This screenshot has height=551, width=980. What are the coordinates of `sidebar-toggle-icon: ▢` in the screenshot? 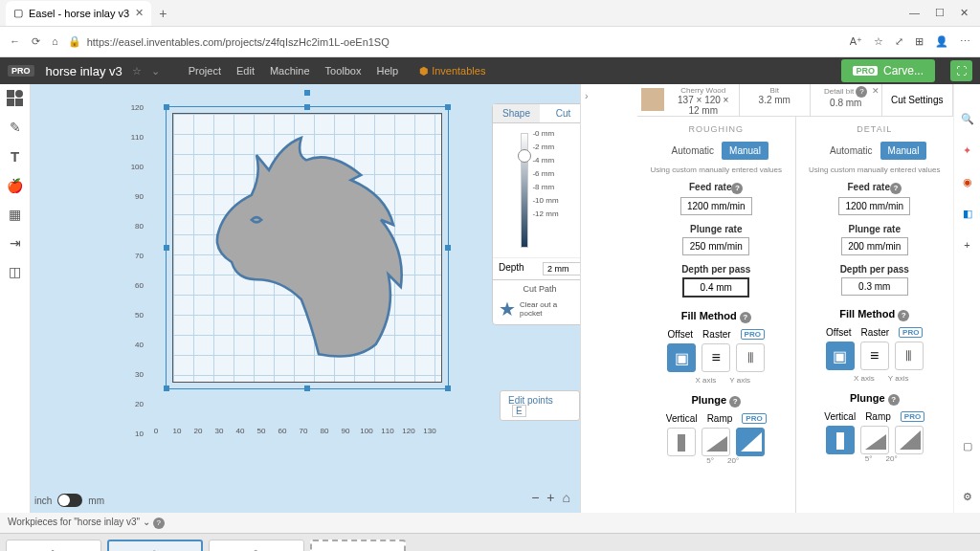 It's located at (968, 446).